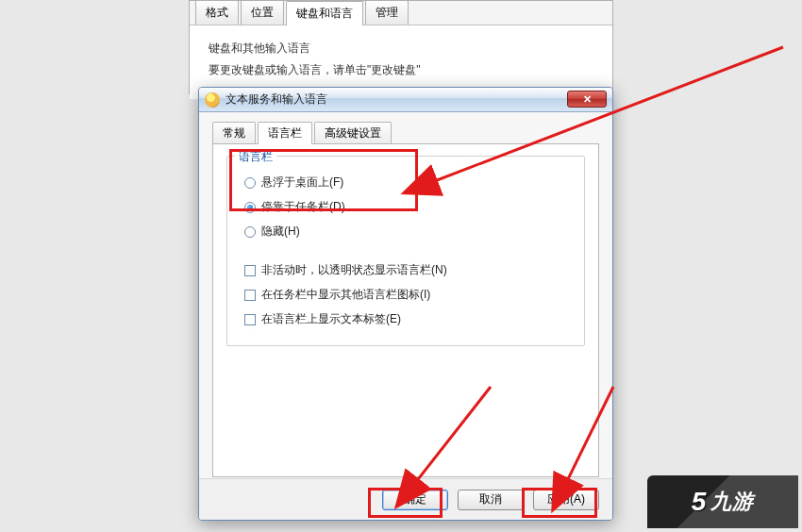 The width and height of the screenshot is (802, 532). Describe the element at coordinates (406, 499) in the screenshot. I see `dialog-button-row: 确定 取消 应用(A)` at that location.